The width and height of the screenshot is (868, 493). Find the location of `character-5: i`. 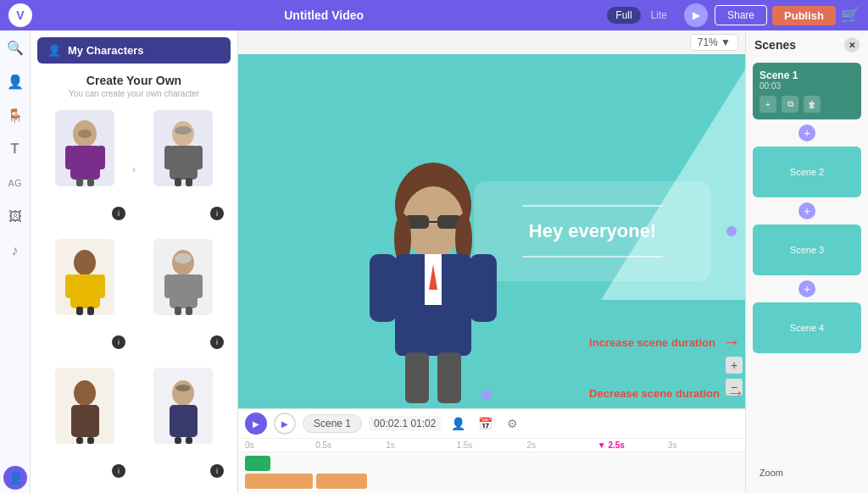

character-5: i is located at coordinates (85, 427).